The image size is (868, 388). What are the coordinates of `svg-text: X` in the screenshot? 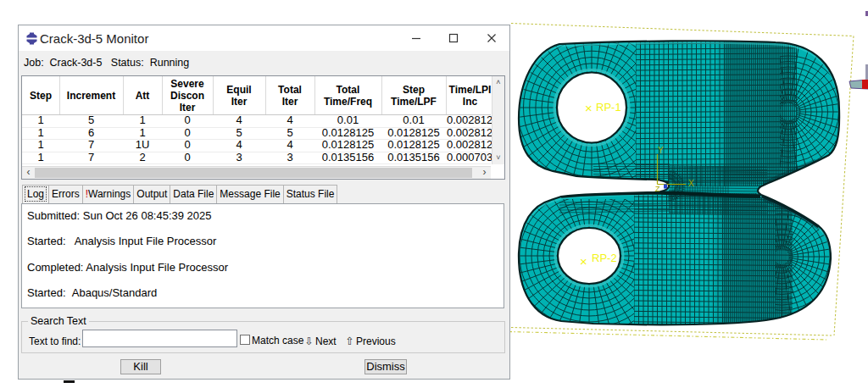 It's located at (692, 183).